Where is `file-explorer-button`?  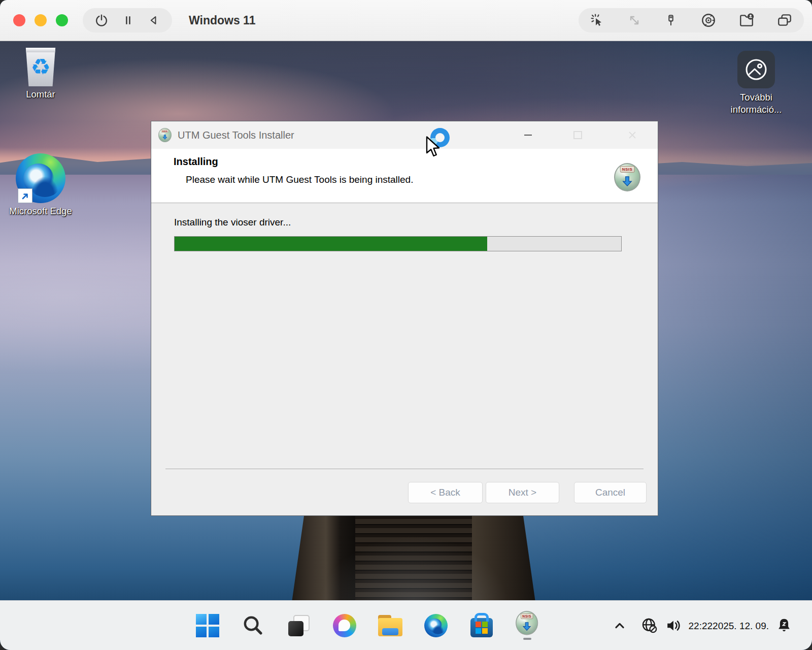 file-explorer-button is located at coordinates (390, 626).